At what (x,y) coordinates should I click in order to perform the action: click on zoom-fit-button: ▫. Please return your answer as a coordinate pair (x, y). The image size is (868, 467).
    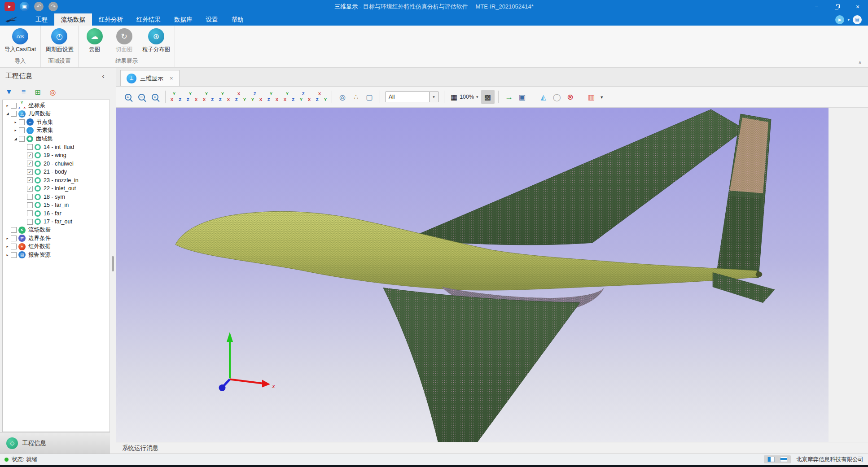
    Looking at the image, I should click on (155, 97).